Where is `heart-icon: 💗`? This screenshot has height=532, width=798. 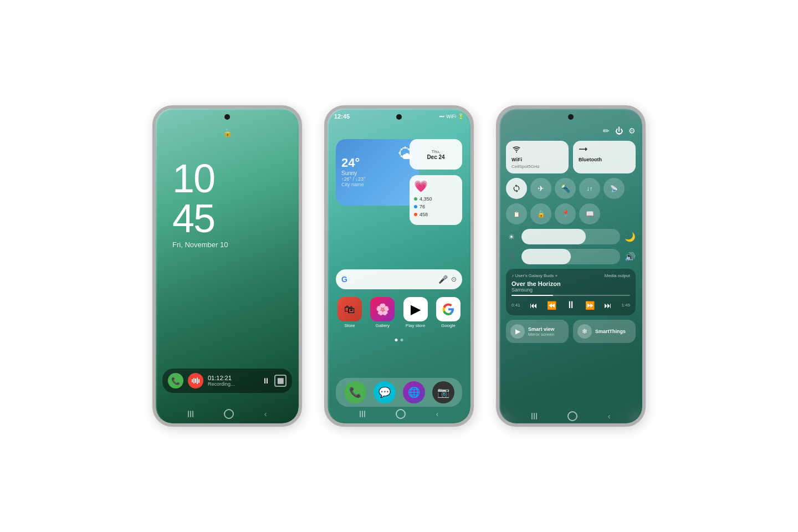
heart-icon: 💗 is located at coordinates (421, 186).